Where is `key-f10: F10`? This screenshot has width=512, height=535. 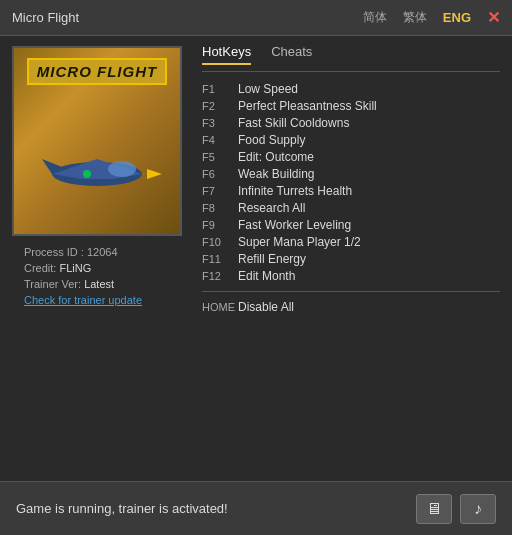
key-f10: F10 is located at coordinates (220, 242).